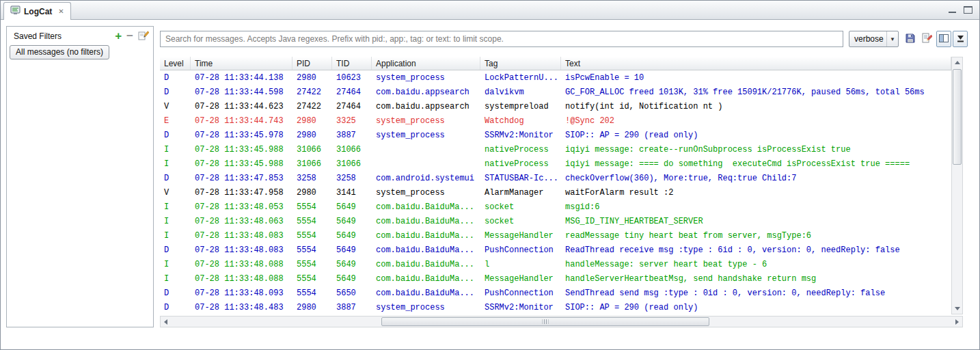  What do you see at coordinates (426, 121) in the screenshot?
I see `log-cell-app: system_process` at bounding box center [426, 121].